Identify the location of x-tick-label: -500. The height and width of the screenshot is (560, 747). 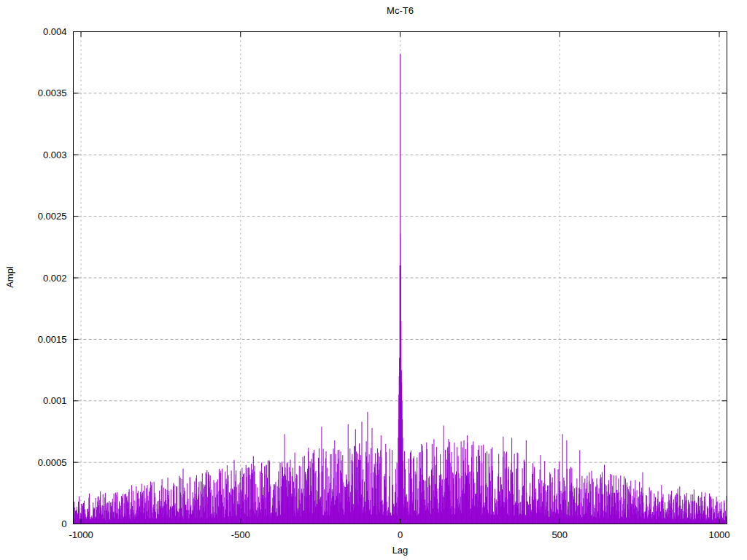
(241, 535).